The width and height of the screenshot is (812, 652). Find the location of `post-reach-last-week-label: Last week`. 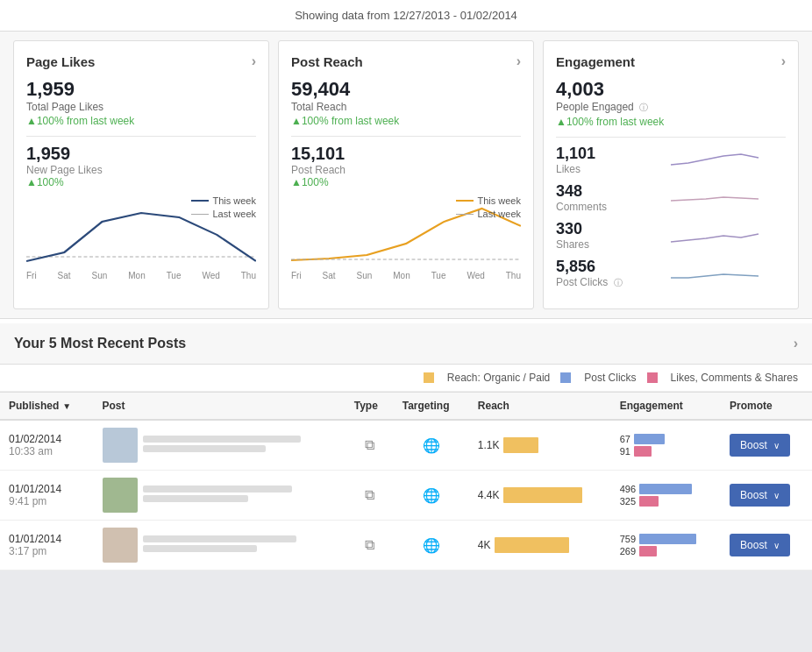

post-reach-last-week-label: Last week is located at coordinates (499, 214).